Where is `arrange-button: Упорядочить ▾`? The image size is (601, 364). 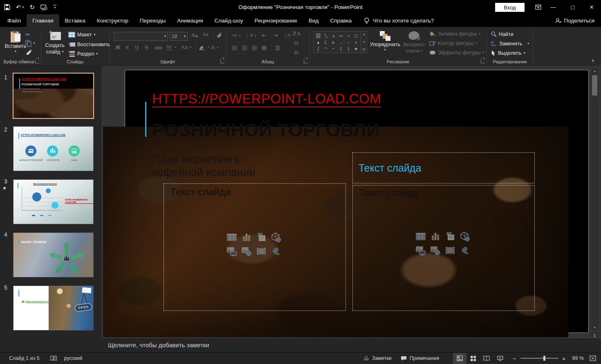
arrange-button: Упорядочить ▾ is located at coordinates (385, 41).